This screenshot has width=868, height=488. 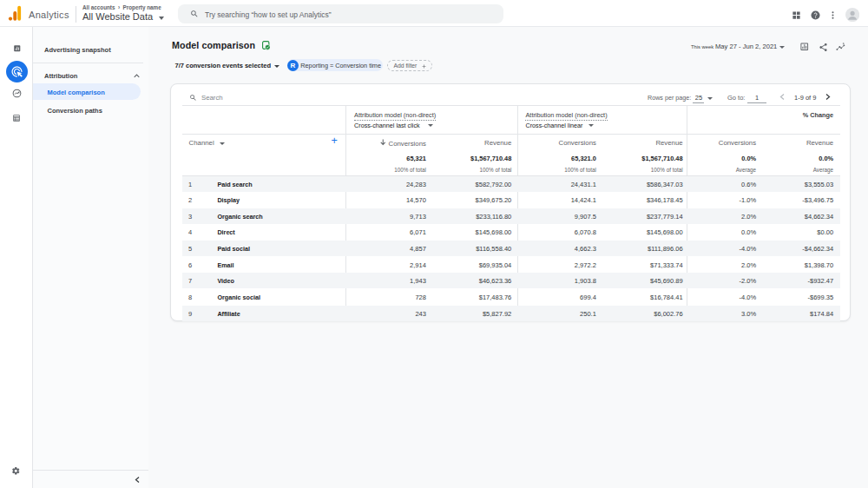 What do you see at coordinates (293, 66) in the screenshot?
I see `svg-text: R` at bounding box center [293, 66].